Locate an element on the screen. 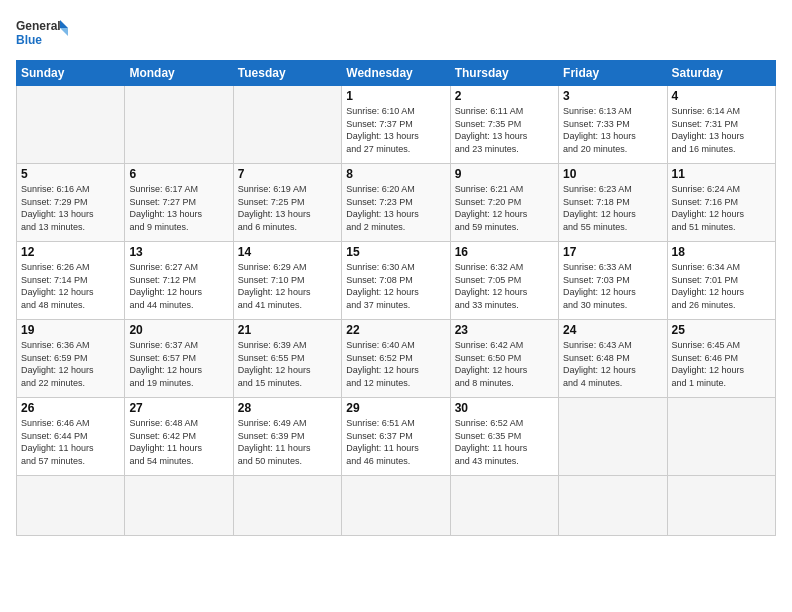 This screenshot has width=792, height=612. calendar-header-row: SundayMondayTuesdayWednesdayThursdayFrid… is located at coordinates (396, 74).